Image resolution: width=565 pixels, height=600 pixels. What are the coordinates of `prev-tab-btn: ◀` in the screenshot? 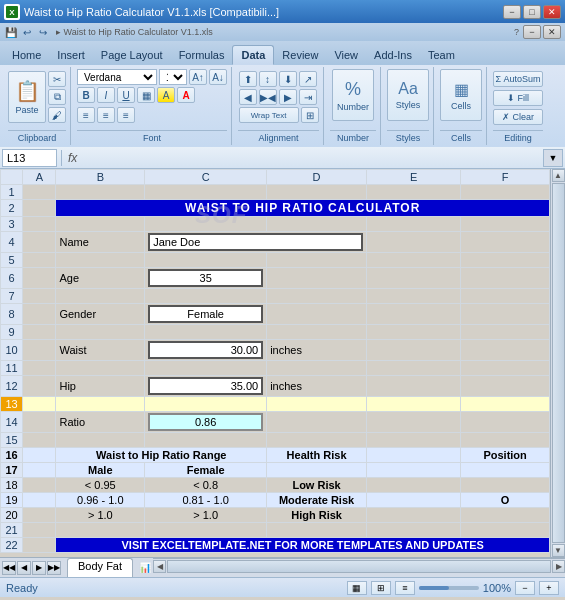 It's located at (24, 568).